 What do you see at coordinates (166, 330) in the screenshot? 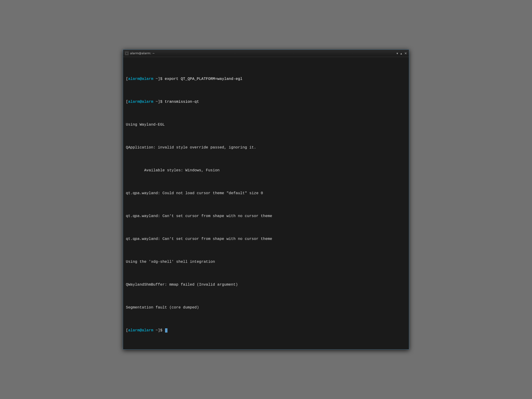
I see `cursor` at bounding box center [166, 330].